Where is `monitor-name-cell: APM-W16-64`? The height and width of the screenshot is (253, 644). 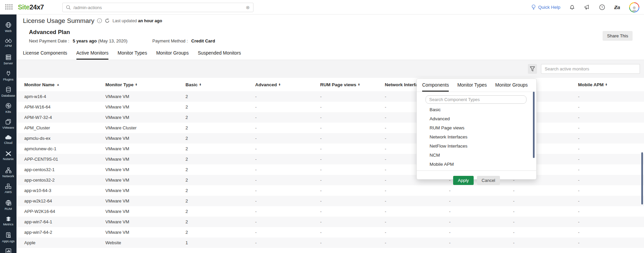 monitor-name-cell: APM-W16-64 is located at coordinates (61, 107).